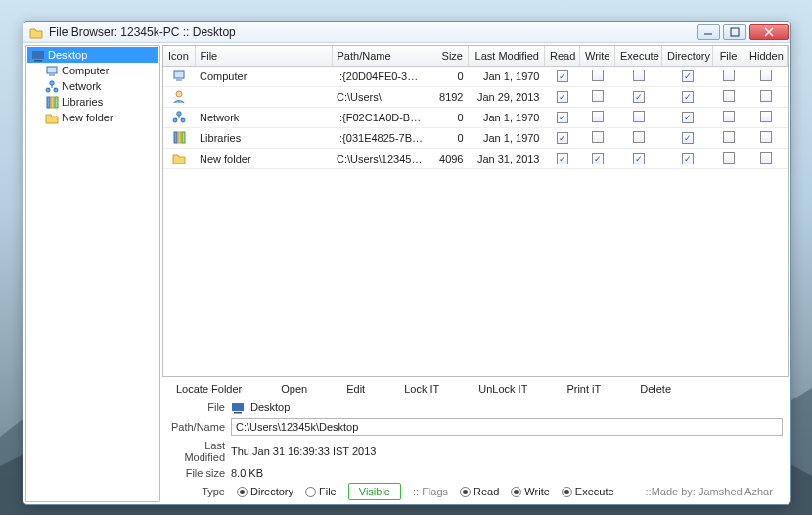  Describe the element at coordinates (769, 32) in the screenshot. I see `close-button` at that location.